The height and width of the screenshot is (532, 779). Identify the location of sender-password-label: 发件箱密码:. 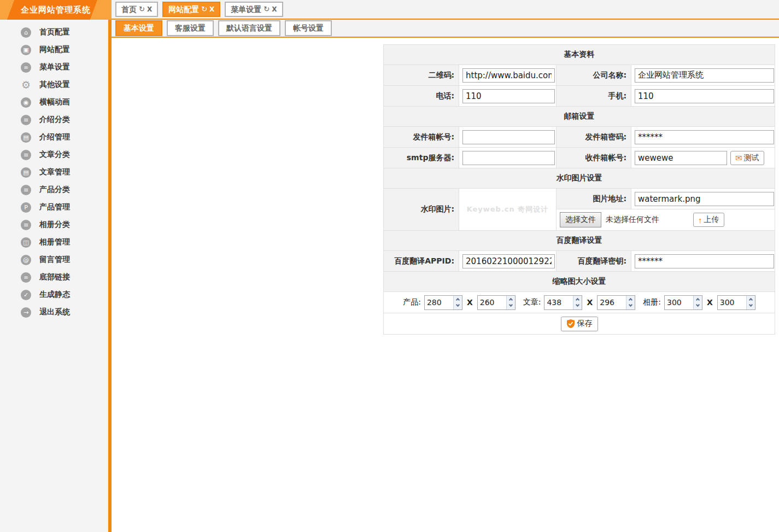
(594, 137).